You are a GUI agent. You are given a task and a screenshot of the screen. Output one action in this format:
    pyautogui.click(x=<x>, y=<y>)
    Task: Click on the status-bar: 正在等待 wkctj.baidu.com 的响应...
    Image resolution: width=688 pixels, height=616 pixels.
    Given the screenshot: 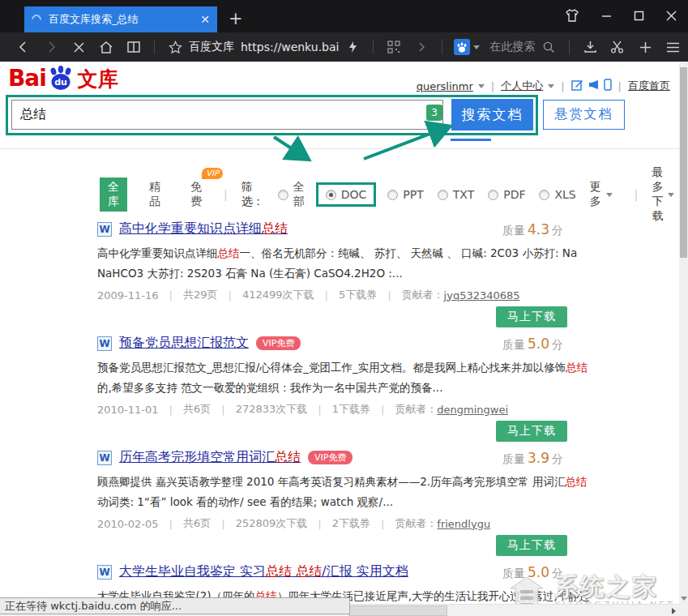 What is the action you would take?
    pyautogui.click(x=175, y=606)
    